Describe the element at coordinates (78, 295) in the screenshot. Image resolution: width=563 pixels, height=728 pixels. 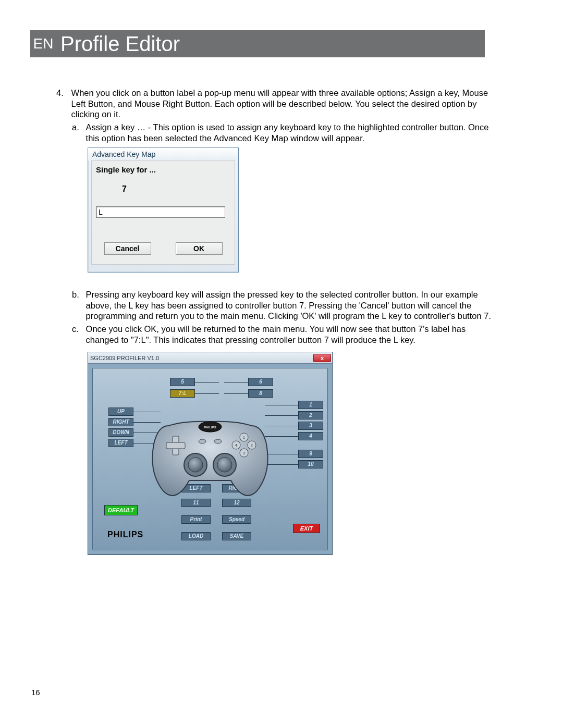
I see `sub-letter-b: b.` at that location.